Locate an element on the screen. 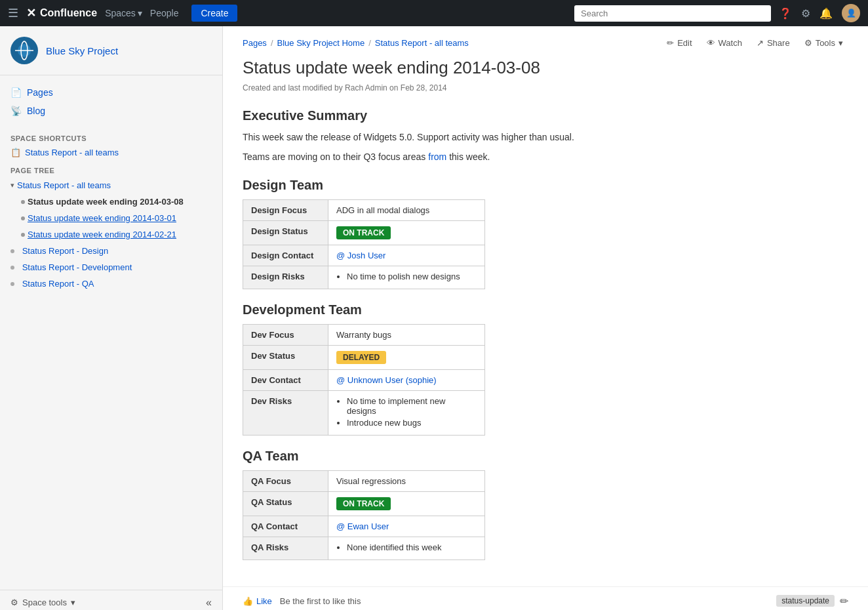  project-icon is located at coordinates (24, 51).